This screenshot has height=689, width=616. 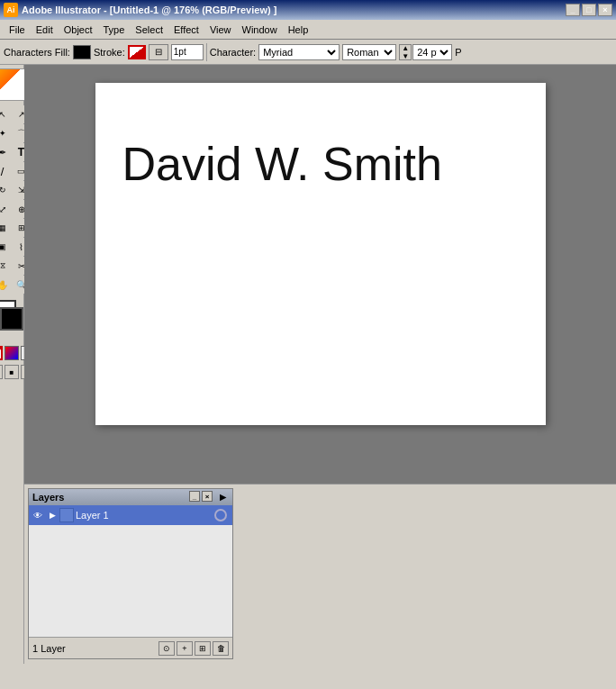 What do you see at coordinates (114, 30) in the screenshot?
I see `menu-type: Type` at bounding box center [114, 30].